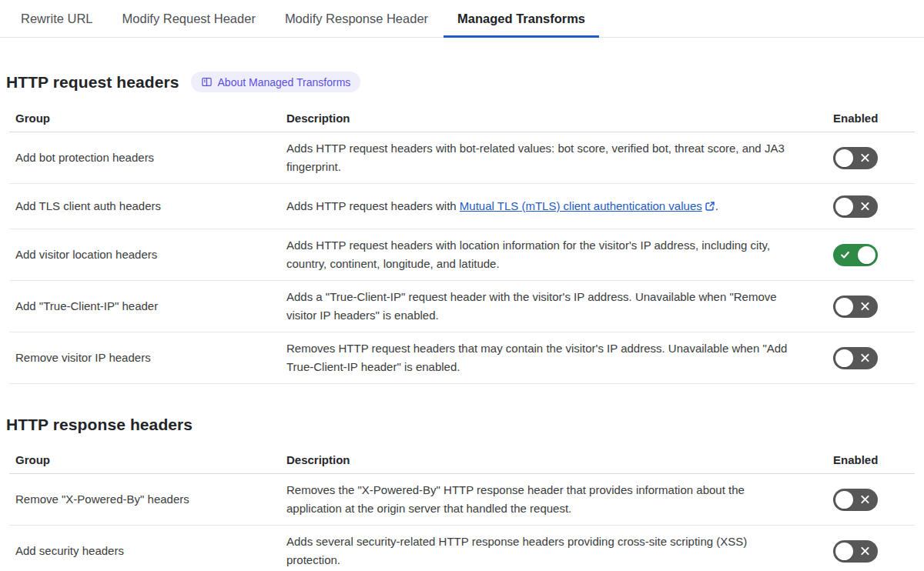 This screenshot has height=571, width=924. Describe the element at coordinates (145, 306) in the screenshot. I see `group-cell: Add "True-Client-IP" header` at that location.